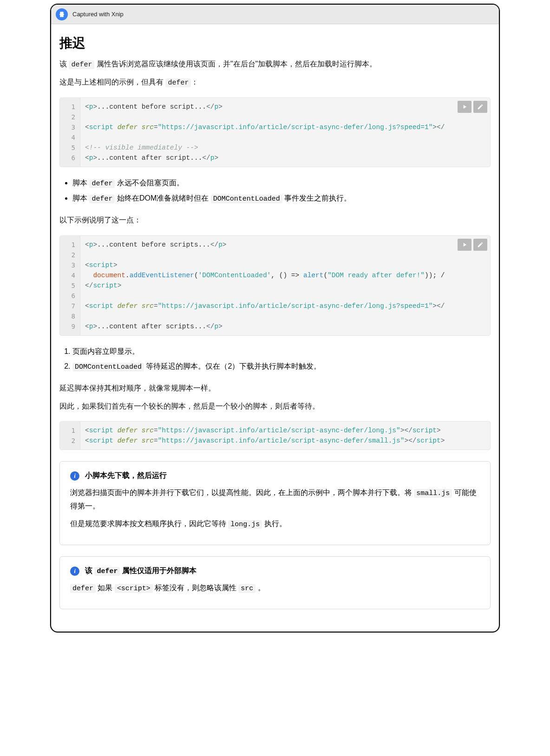  I want to click on page-title: 推迟, so click(275, 43).